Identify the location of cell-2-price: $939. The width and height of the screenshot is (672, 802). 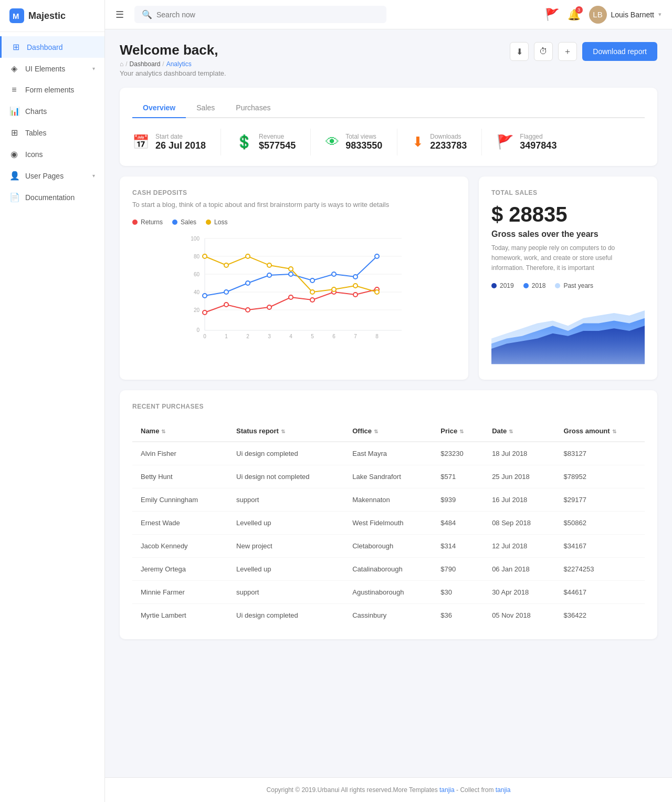
(458, 499).